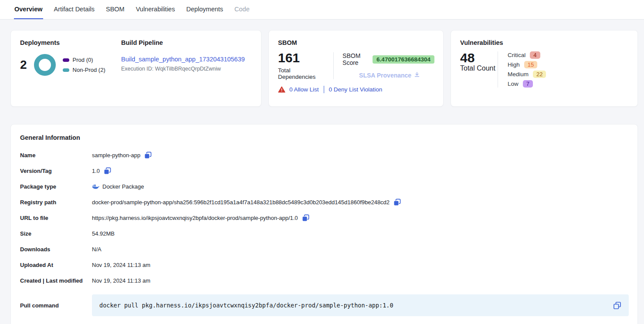  I want to click on severity-list: Critical 4 High 15 Medium 22 Low 7, so click(527, 70).